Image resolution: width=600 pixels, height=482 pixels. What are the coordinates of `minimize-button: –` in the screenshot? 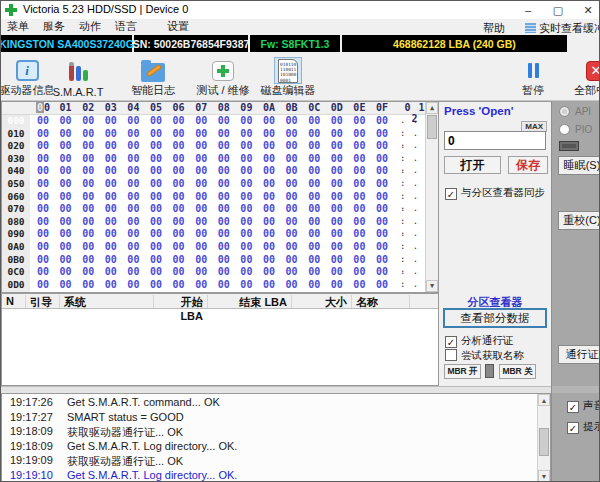 It's located at (528, 10).